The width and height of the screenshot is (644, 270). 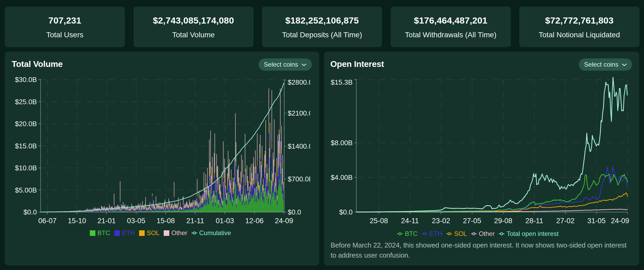 I want to click on svg-text: 01-03, so click(x=225, y=221).